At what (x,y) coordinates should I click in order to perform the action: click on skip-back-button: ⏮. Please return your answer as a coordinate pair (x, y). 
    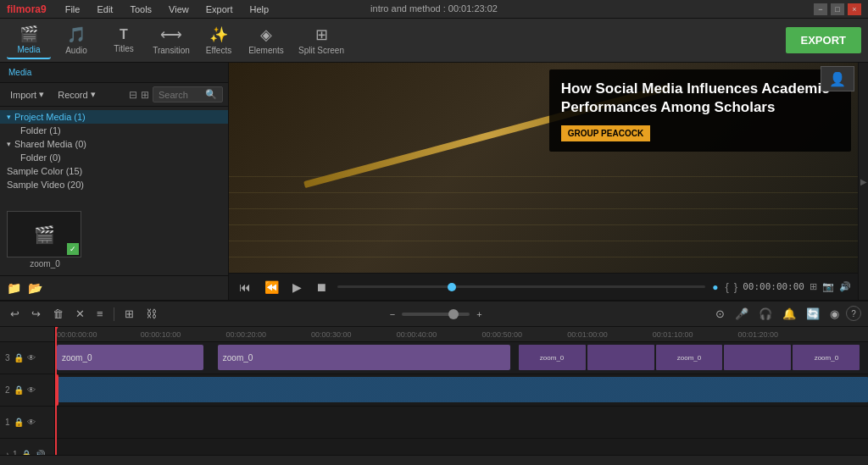
    Looking at the image, I should click on (245, 287).